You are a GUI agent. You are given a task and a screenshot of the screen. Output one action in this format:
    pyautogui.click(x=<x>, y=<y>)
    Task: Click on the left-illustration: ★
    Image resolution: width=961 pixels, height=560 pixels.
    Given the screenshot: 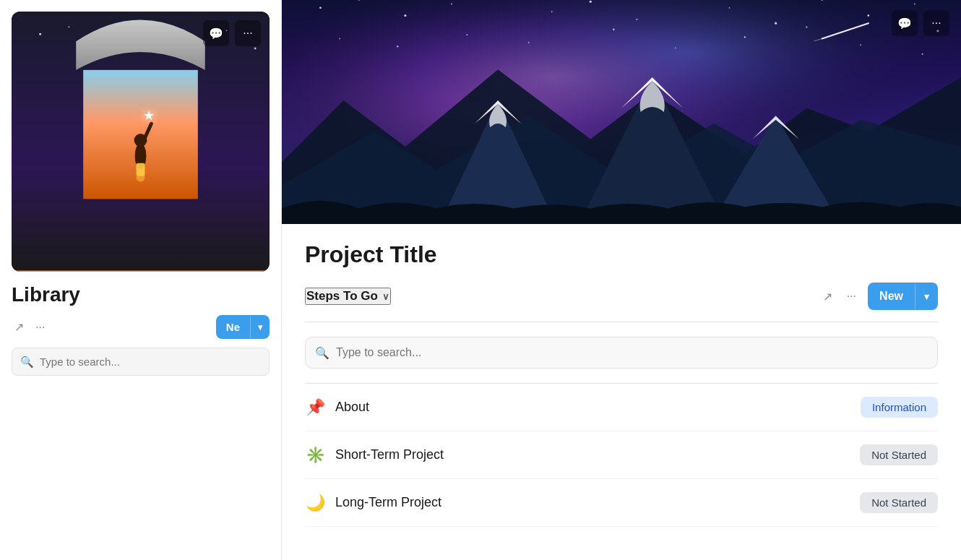 What is the action you would take?
    pyautogui.click(x=140, y=142)
    